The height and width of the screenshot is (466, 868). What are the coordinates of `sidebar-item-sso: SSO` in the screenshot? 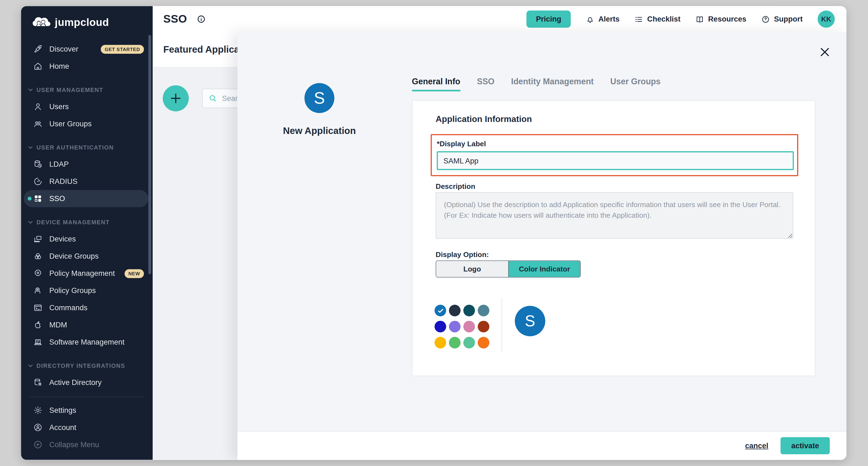 It's located at (86, 198).